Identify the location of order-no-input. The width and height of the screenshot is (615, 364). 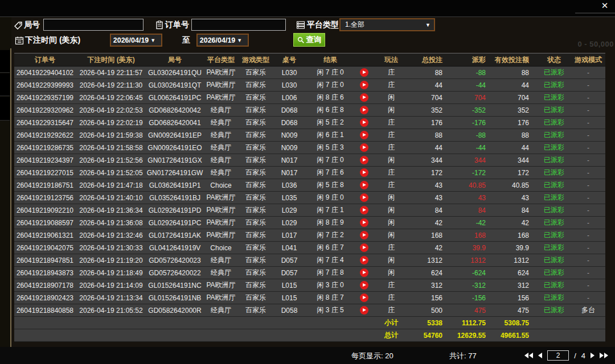
(239, 25).